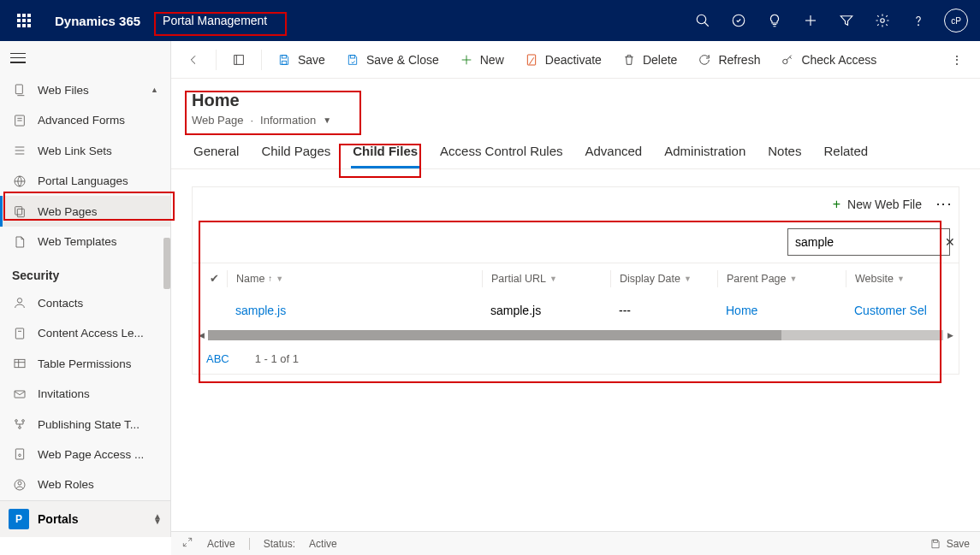  Describe the element at coordinates (877, 204) in the screenshot. I see `new-web-file-button: + New Web File` at that location.